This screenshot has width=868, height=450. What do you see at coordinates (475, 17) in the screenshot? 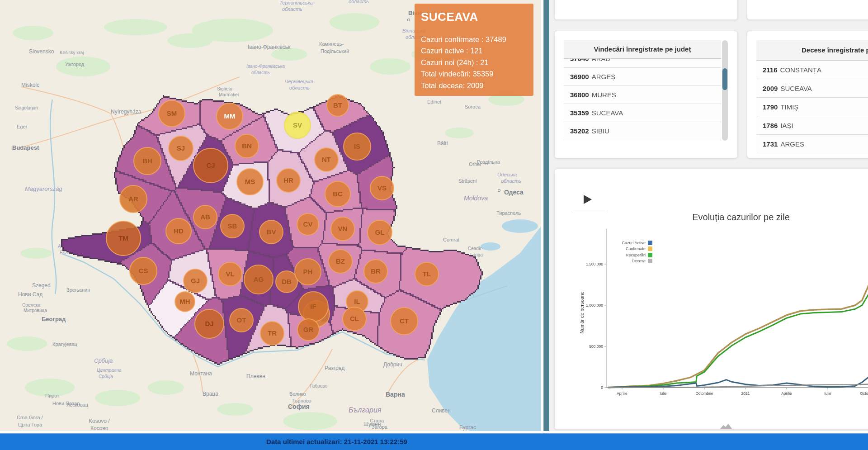
I see `popup-title: SUCEAVA` at bounding box center [475, 17].